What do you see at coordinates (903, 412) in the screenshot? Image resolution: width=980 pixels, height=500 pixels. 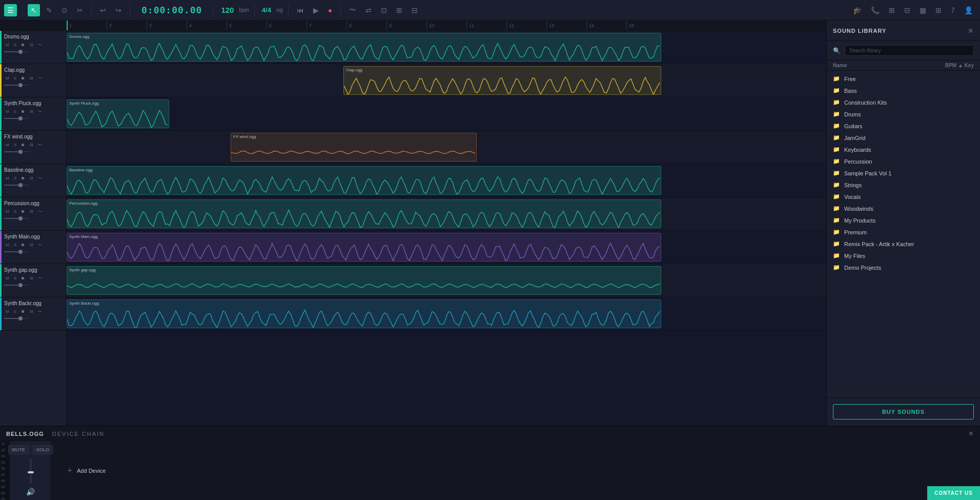 I see `buy-sounds-btn: BUY SOUNDS` at bounding box center [903, 412].